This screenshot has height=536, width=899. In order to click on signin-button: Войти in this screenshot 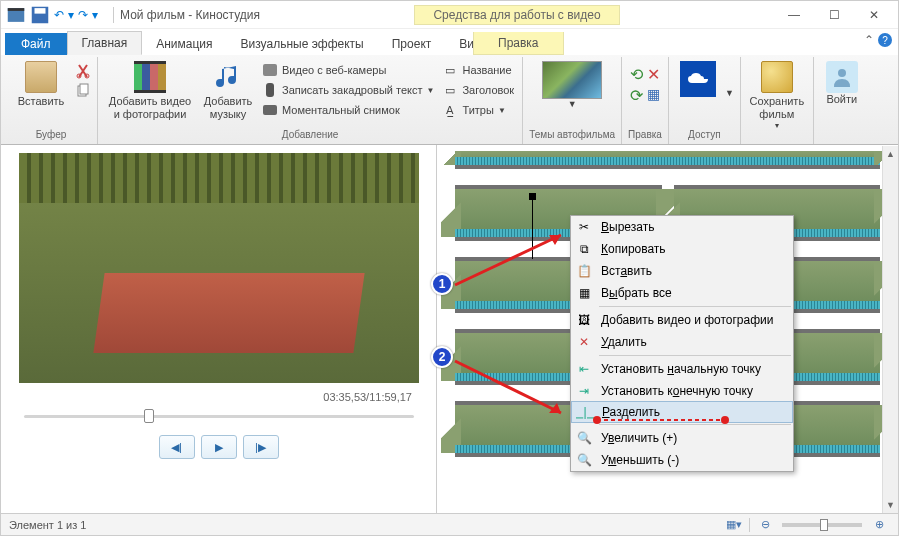, I will do `click(842, 84)`.